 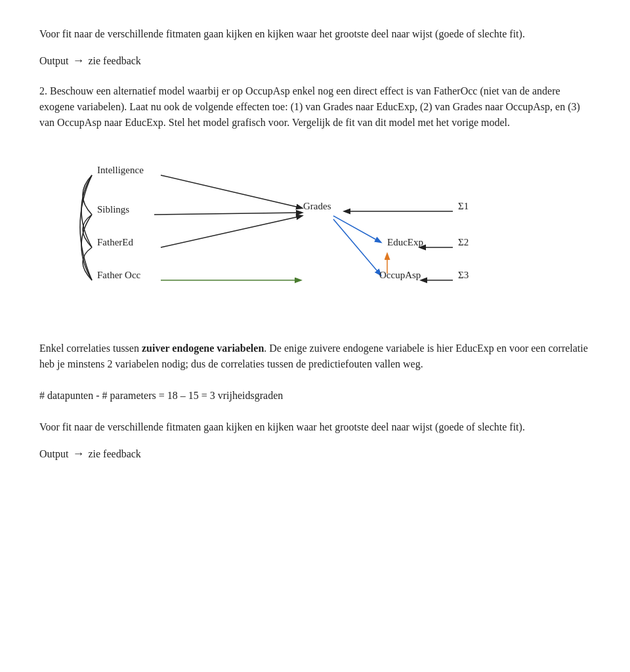 What do you see at coordinates (282, 427) in the screenshot?
I see `paragraph-5-text: Voor fit naar de verschillende fitmaten …` at bounding box center [282, 427].